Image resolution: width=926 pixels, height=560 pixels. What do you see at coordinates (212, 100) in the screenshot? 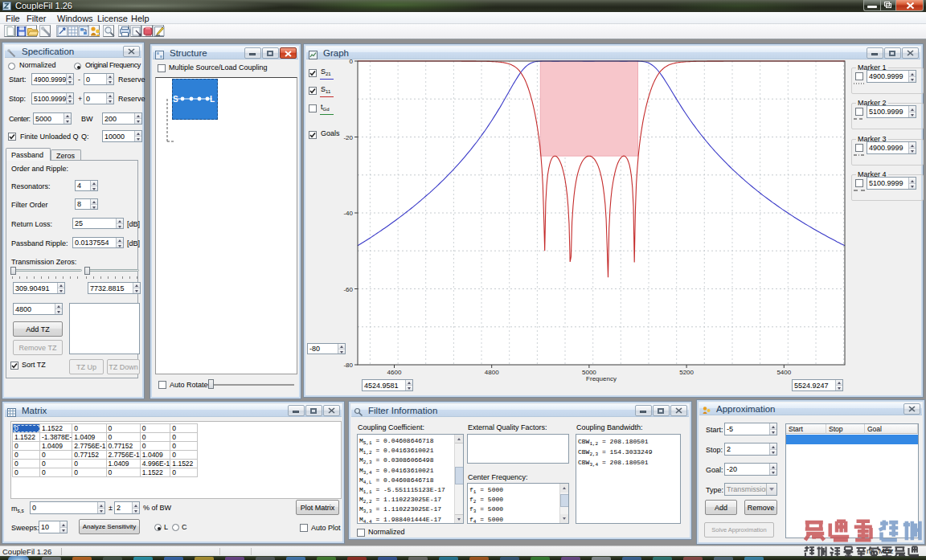
I see `svg-text: L` at bounding box center [212, 100].